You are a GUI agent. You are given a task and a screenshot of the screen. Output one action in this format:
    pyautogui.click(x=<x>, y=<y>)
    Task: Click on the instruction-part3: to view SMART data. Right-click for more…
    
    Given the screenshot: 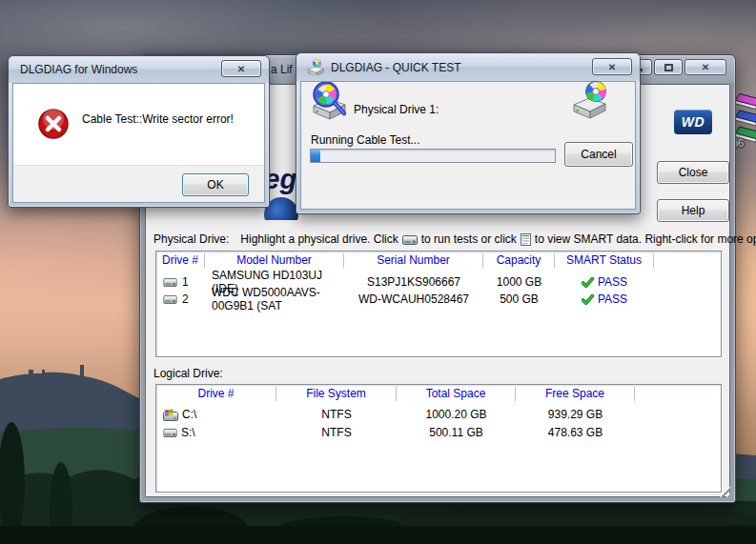 What is the action you would take?
    pyautogui.click(x=645, y=239)
    